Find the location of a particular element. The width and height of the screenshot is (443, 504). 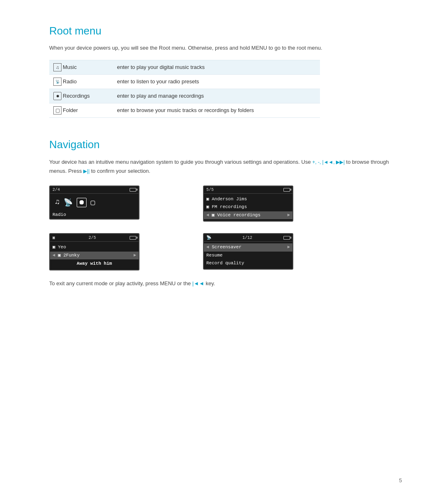

folder-label: Folder is located at coordinates (71, 110).